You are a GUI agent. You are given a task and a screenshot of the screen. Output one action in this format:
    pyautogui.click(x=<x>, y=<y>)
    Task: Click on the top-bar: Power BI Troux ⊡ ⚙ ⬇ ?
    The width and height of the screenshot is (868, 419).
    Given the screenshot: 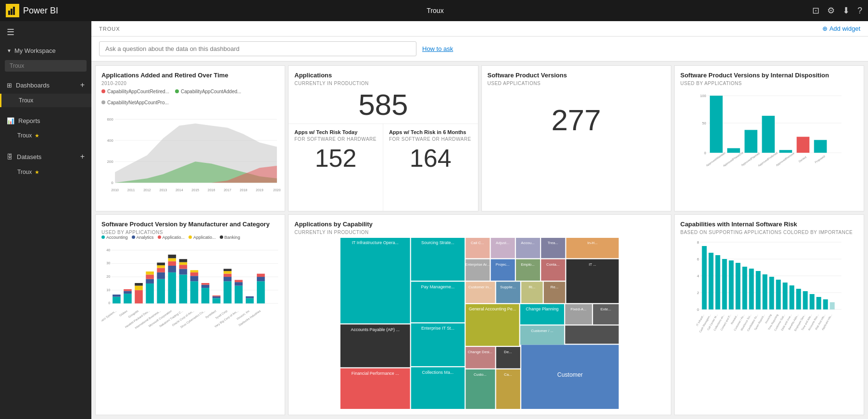 What is the action you would take?
    pyautogui.click(x=434, y=11)
    